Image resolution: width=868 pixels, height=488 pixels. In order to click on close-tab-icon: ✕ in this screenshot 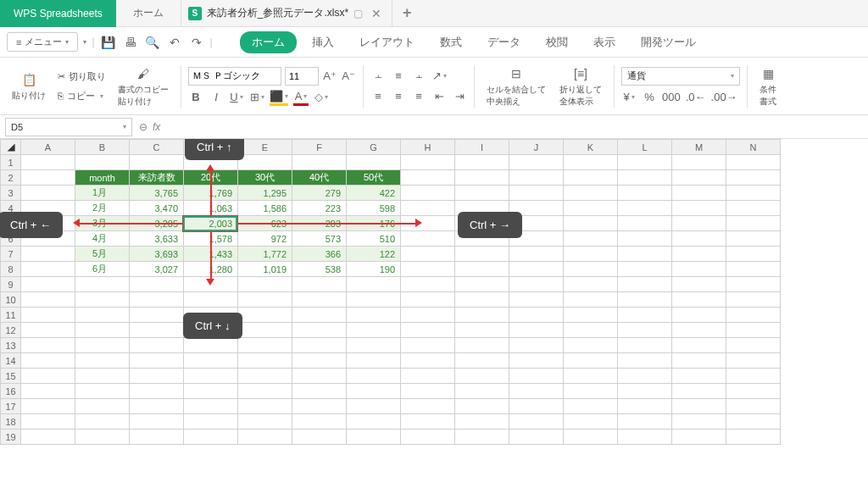, I will do `click(376, 14)`.